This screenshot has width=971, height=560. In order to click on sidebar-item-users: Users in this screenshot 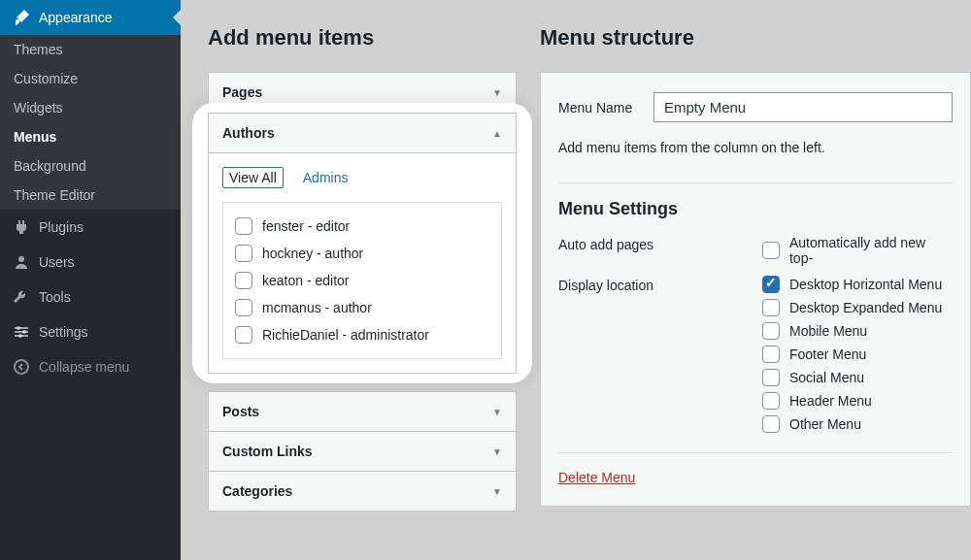, I will do `click(90, 262)`.